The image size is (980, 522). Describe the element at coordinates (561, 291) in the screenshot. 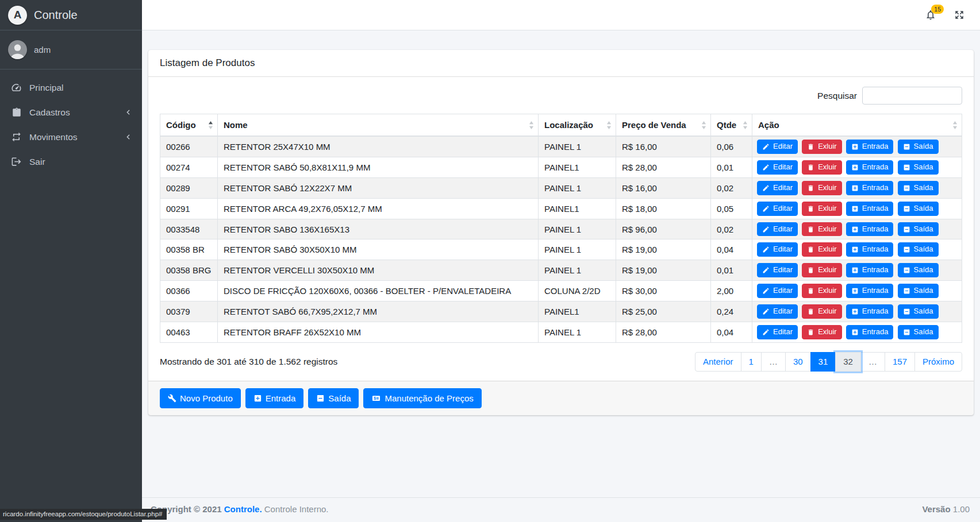

I see `table-row: 00366 DISCO DE FRICÇÃO 120X60X6, 00366 -…` at that location.